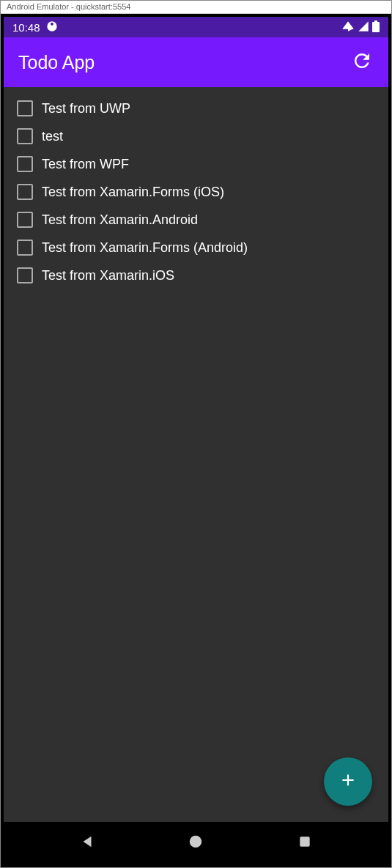 This screenshot has width=392, height=868. Describe the element at coordinates (305, 843) in the screenshot. I see `nav-recents-button` at that location.